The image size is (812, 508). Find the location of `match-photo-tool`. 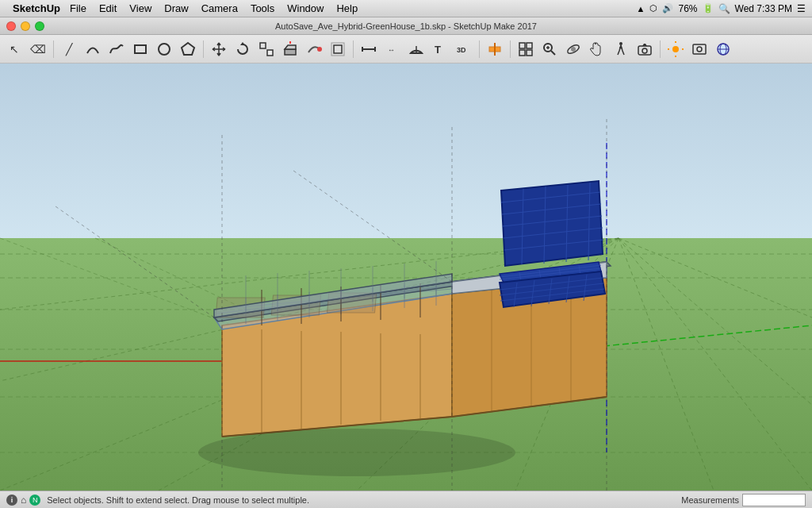

match-photo-tool is located at coordinates (699, 49).